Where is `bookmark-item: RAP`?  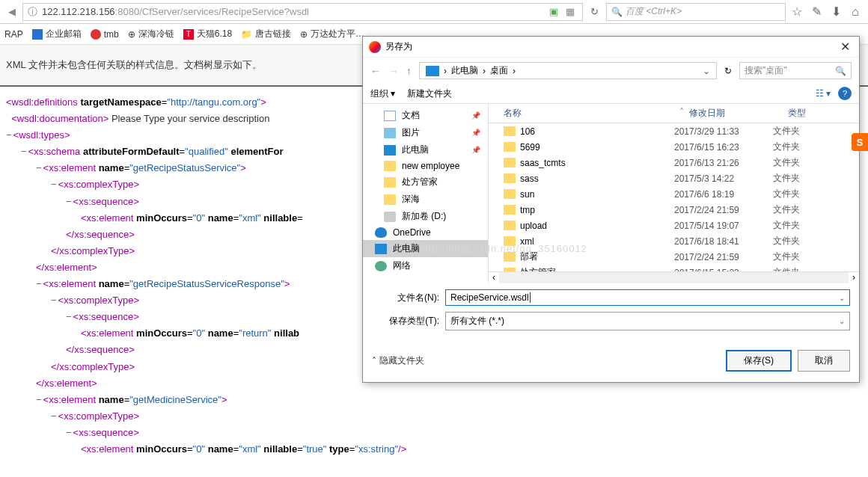
bookmark-item: RAP is located at coordinates (13, 34).